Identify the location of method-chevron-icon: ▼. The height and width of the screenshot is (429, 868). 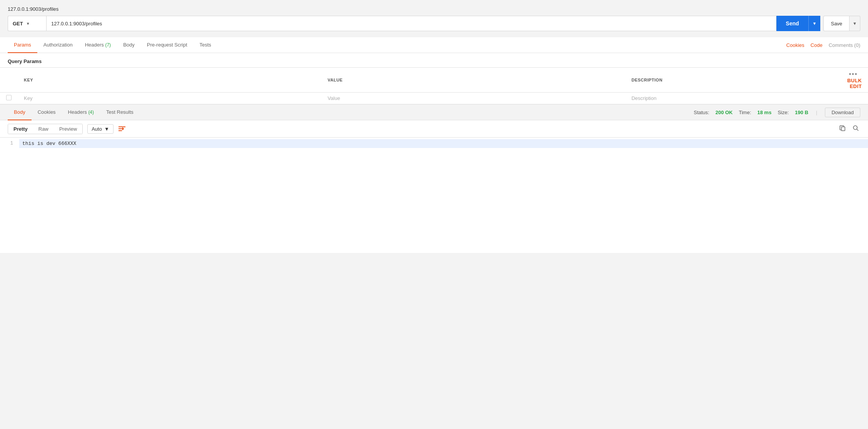
(28, 24).